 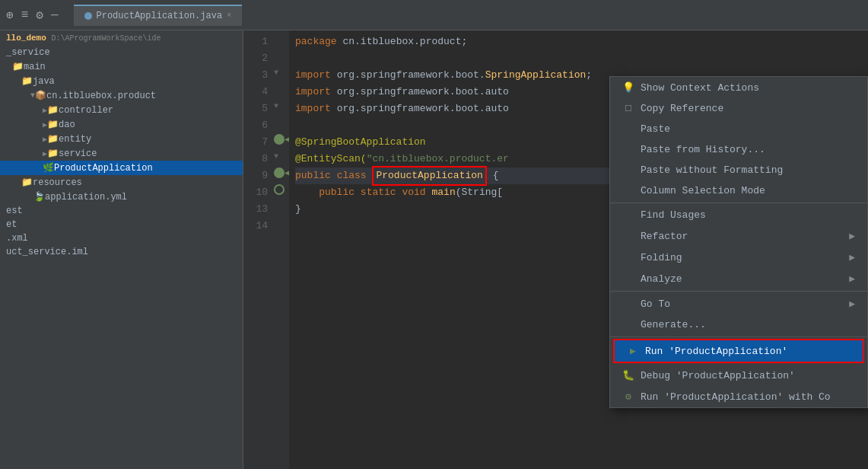 I want to click on copy-ref-icon: □, so click(x=628, y=108).